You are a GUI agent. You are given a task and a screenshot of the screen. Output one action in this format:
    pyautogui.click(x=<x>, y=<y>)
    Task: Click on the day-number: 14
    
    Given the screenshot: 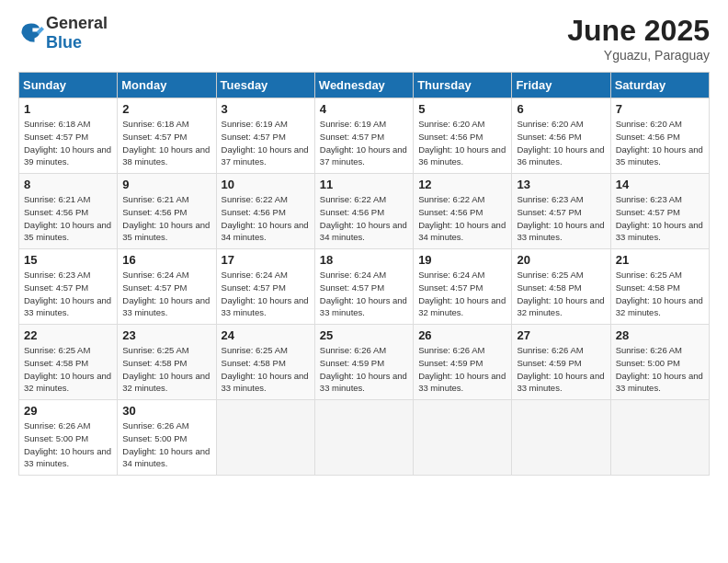 What is the action you would take?
    pyautogui.click(x=660, y=184)
    